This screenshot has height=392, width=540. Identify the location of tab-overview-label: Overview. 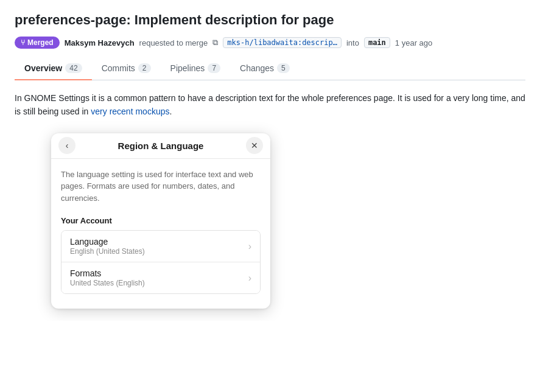
(43, 68).